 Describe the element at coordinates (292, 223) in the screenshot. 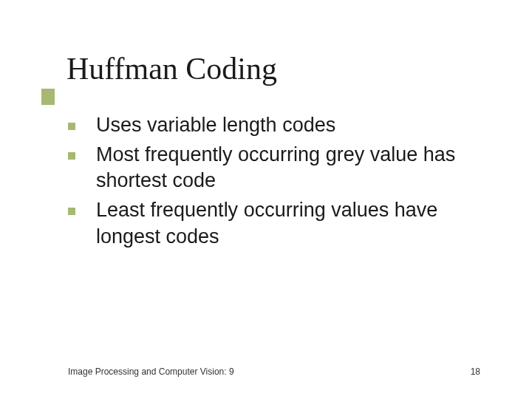

I see `bullet-text: Least frequently occurring values have l…` at that location.